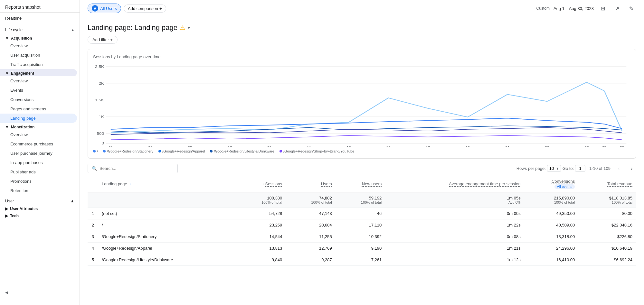 This screenshot has width=644, height=305. Describe the element at coordinates (39, 64) in the screenshot. I see `sidebar-item-traffic-acquisition: Traffic acquisition` at that location.